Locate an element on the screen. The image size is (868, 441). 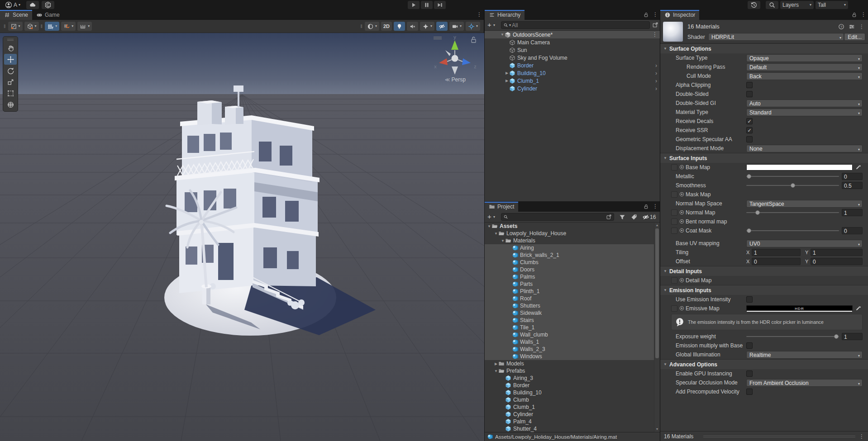
cloud-services-button is located at coordinates (33, 5).